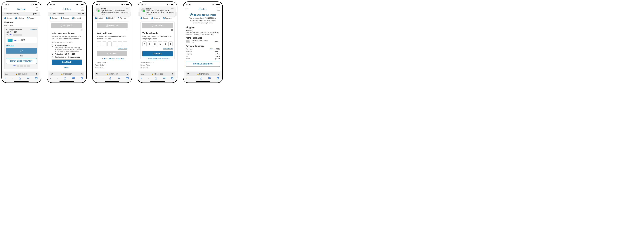  I want to click on switch-id-link: Switch ID, so click(34, 30).